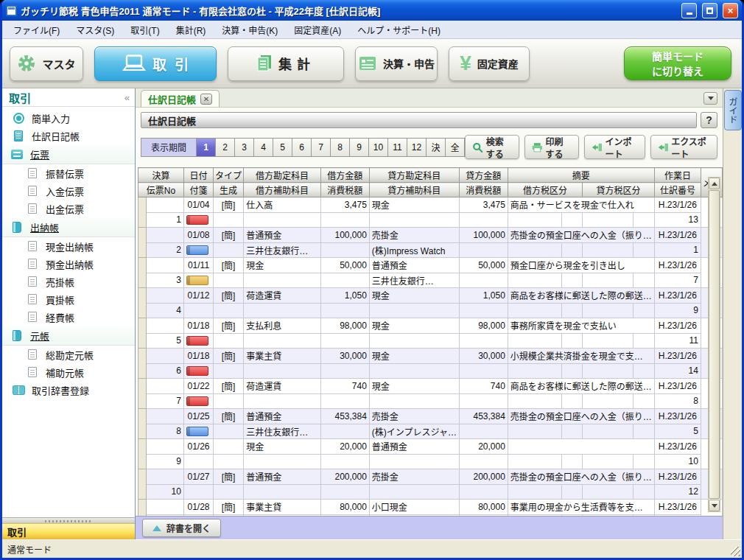  I want to click on period-button-6: 6, so click(301, 147).